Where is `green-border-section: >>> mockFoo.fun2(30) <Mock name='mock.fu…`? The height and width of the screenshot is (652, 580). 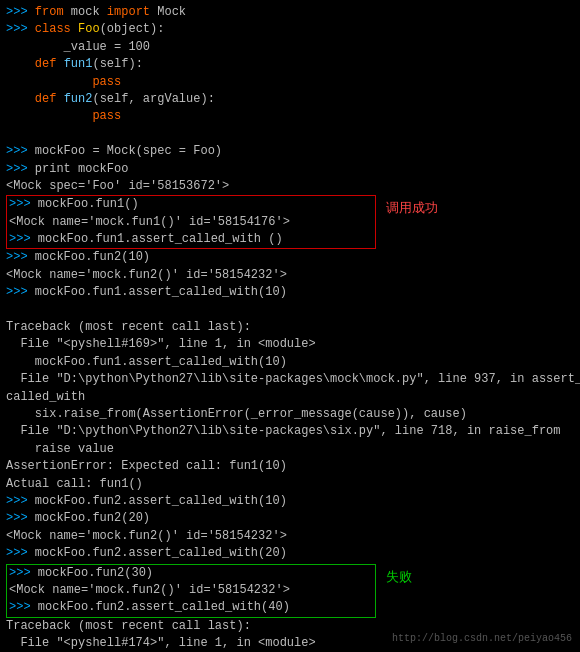
green-border-section: >>> mockFoo.fun2(30) <Mock name='mock.fu… is located at coordinates (290, 591).